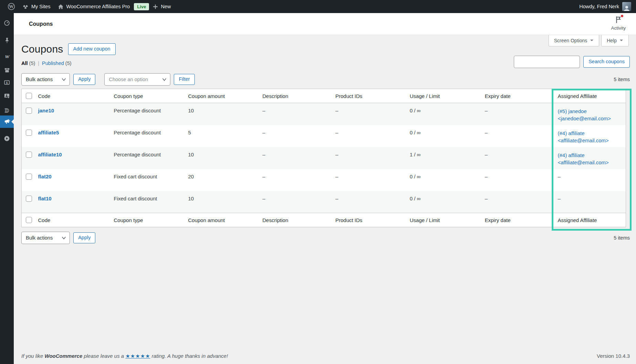  What do you see at coordinates (68, 63) in the screenshot?
I see `view-published-count: (5)` at bounding box center [68, 63].